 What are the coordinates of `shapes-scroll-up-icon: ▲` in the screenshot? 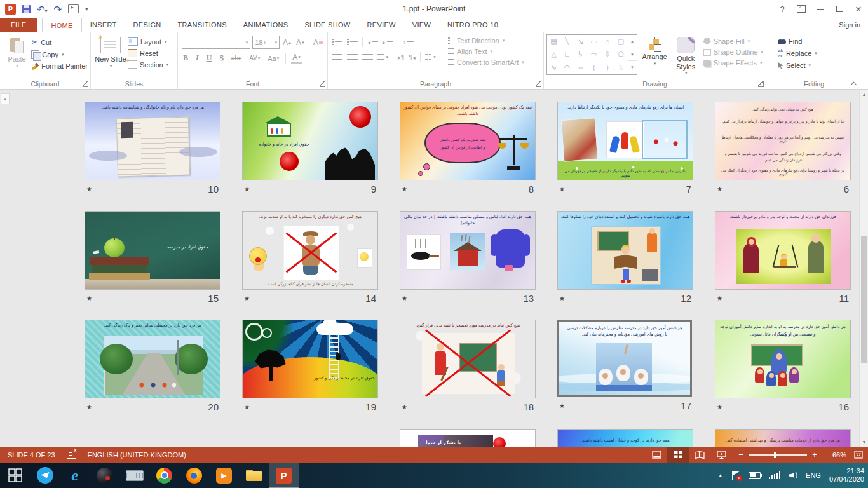 It's located at (633, 42).